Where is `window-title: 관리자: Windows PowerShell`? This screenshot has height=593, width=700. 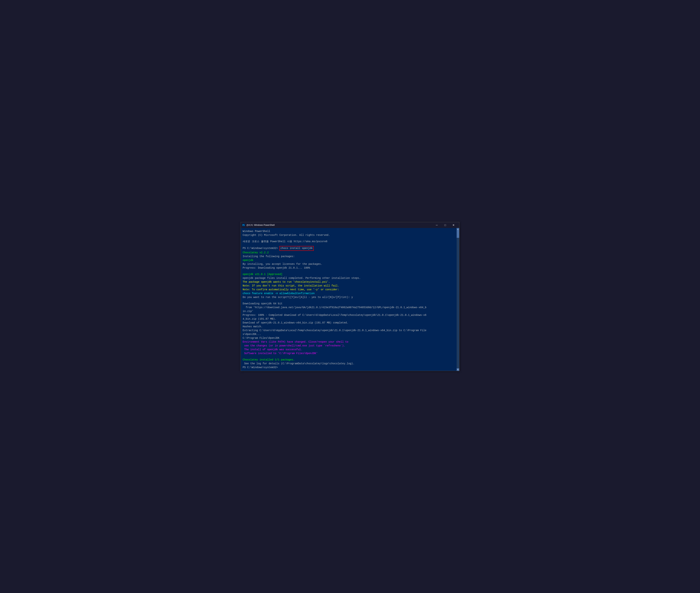 window-title: 관리자: Windows PowerShell is located at coordinates (339, 225).